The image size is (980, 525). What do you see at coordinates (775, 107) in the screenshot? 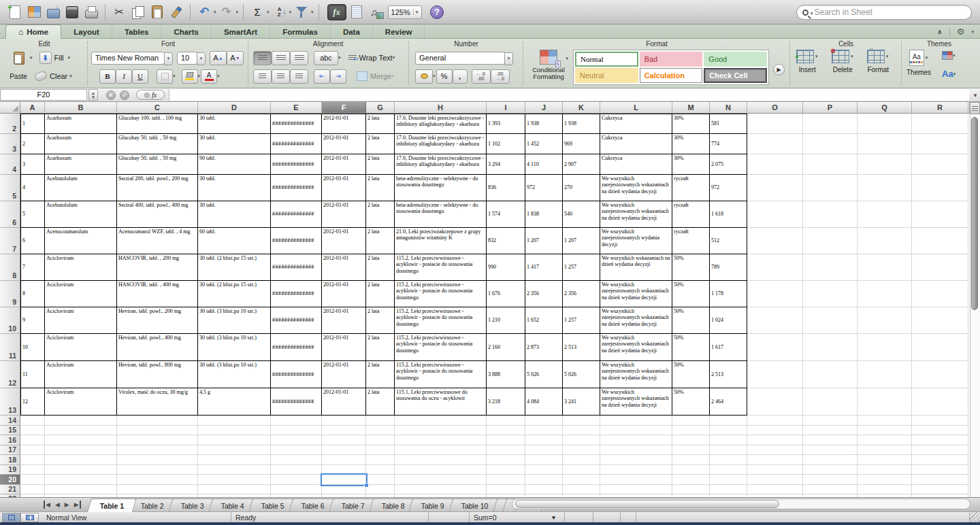
I see `column-header-O: O` at bounding box center [775, 107].